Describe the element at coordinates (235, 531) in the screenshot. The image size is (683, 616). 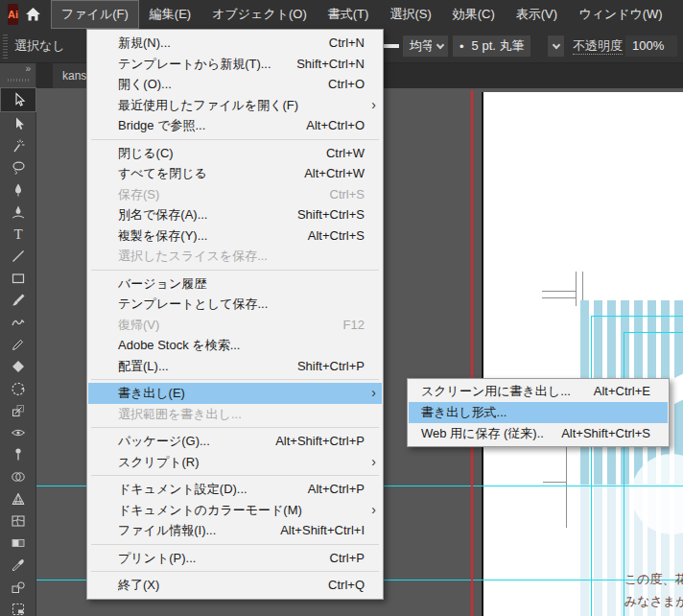
I see `file-menu-item: ファイル情報(I)...Alt+Shift+Ctrl+I` at that location.